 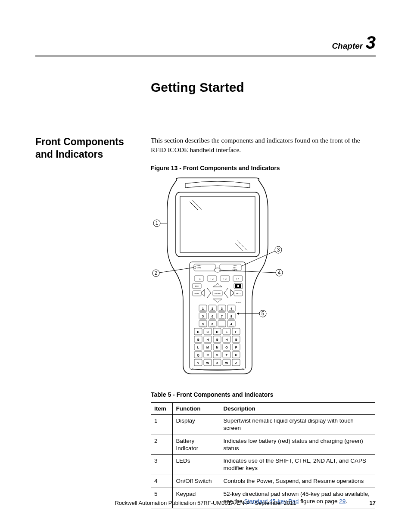 I want to click on device-figure: SHIFT CTRL 2ND ALT CAPS F1F2F3F4 ESC, so click(x=218, y=277).